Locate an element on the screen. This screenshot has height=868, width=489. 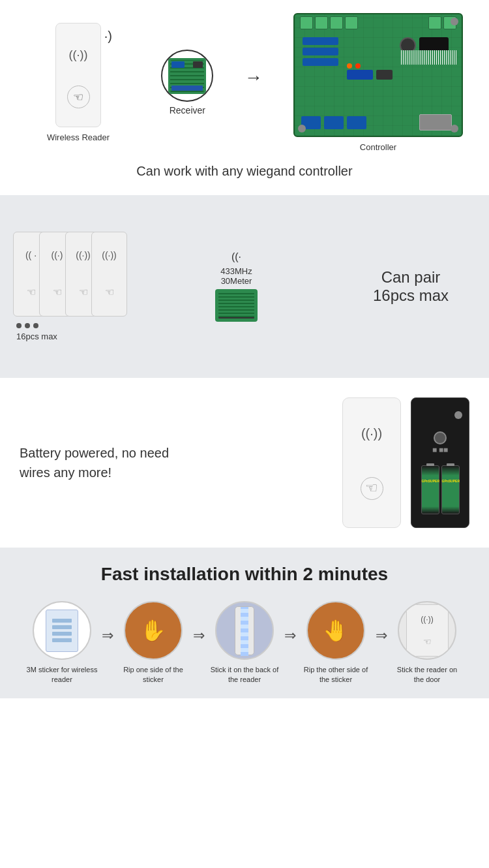
fast-install-title: Fast installation within 2 minutes is located at coordinates (244, 574).